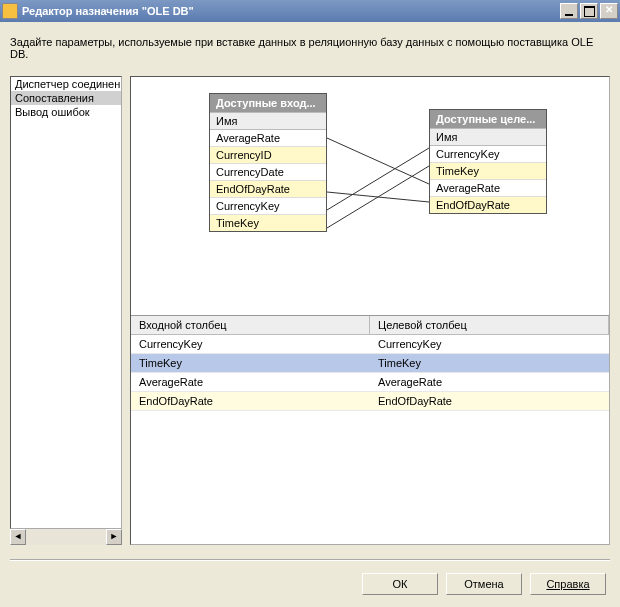 Image resolution: width=620 pixels, height=607 pixels. I want to click on grid-cell-target: TimeKey, so click(490, 364).